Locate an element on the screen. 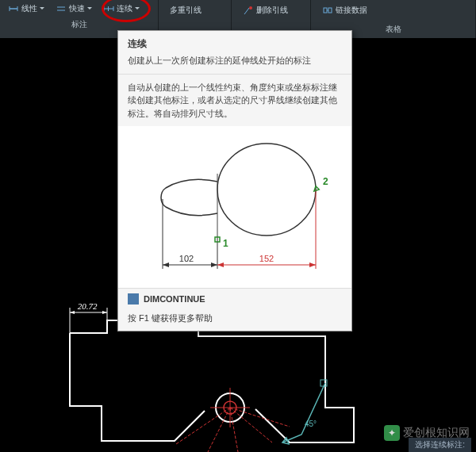 This screenshot has height=452, width=476. command-name: DIMCONTINUE is located at coordinates (175, 299).